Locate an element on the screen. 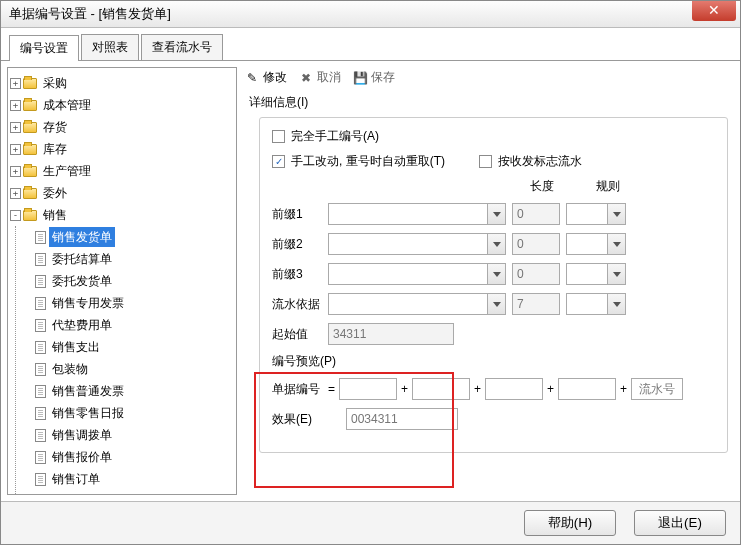  tree-item: 委托发货单 is located at coordinates (82, 281).